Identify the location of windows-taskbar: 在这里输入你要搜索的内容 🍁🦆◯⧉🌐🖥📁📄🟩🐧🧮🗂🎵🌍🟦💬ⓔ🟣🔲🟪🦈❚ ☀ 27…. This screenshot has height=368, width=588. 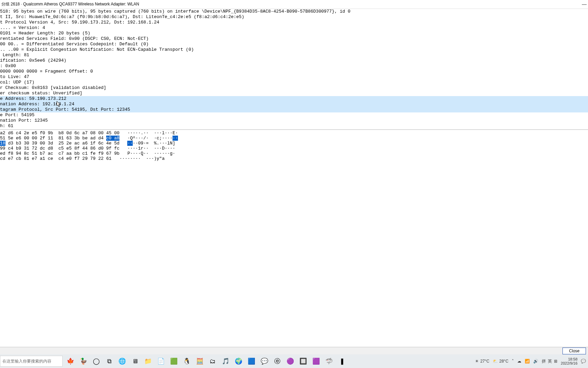
(294, 361).